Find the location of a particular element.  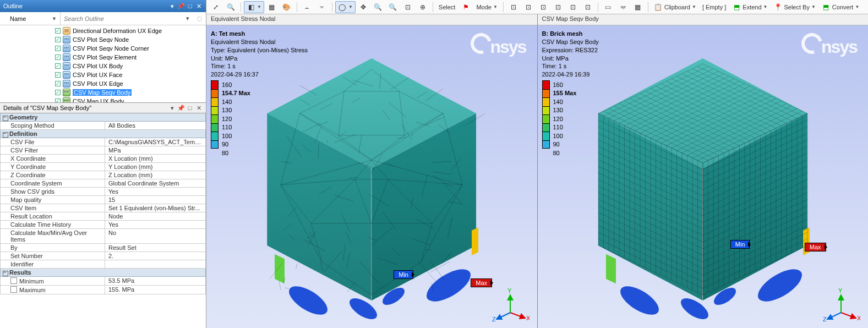

sel-all-button: ▭ is located at coordinates (608, 7).